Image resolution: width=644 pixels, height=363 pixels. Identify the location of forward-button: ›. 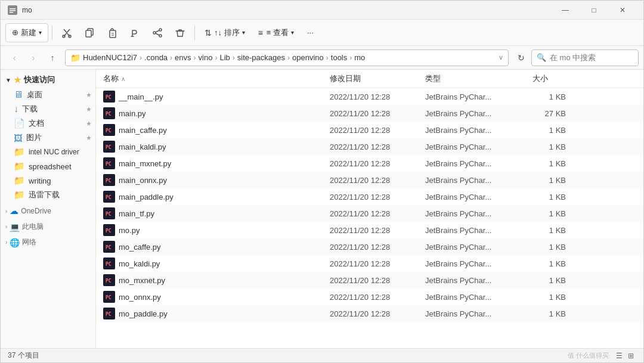
(33, 58).